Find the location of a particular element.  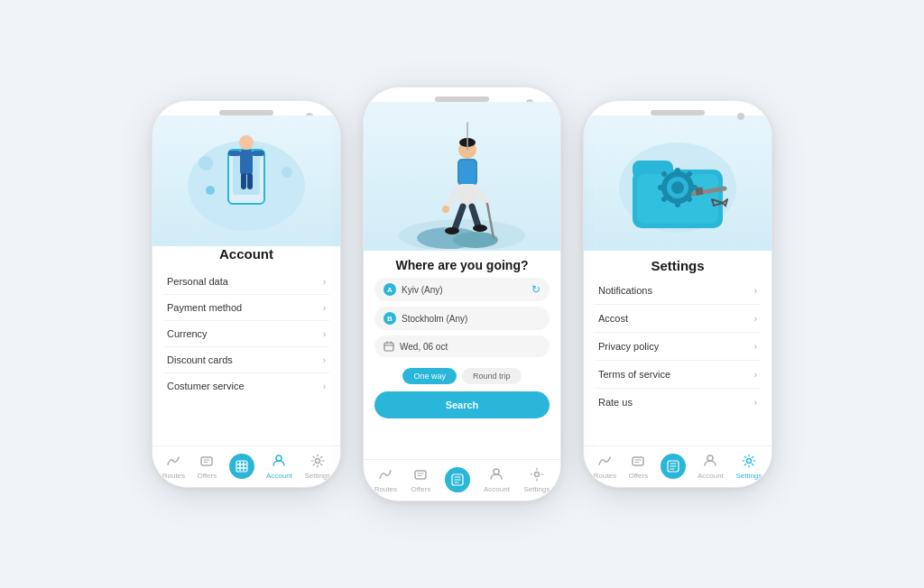

phone1-title: Account is located at coordinates (246, 254).